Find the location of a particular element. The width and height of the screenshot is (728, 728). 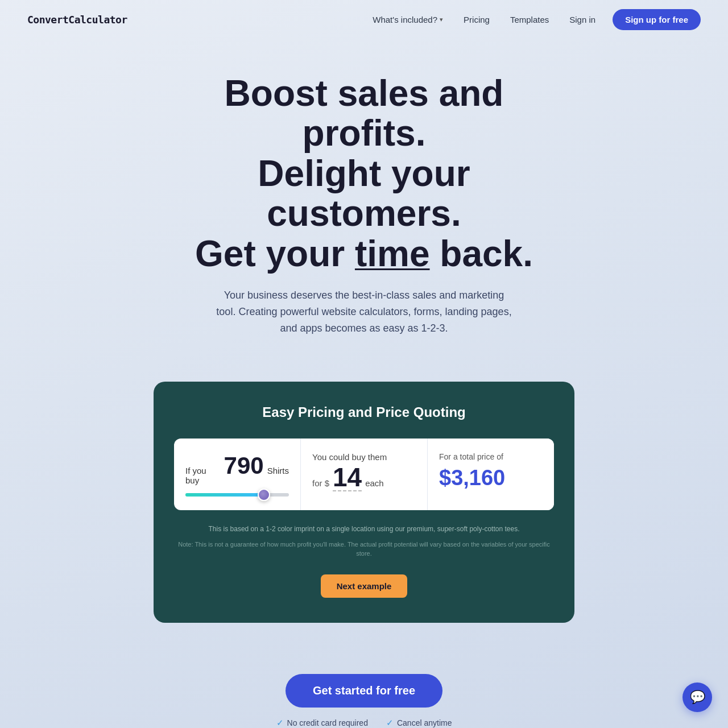

demo-footnote: This is based on a 1-2 color imprint on … is located at coordinates (364, 529).